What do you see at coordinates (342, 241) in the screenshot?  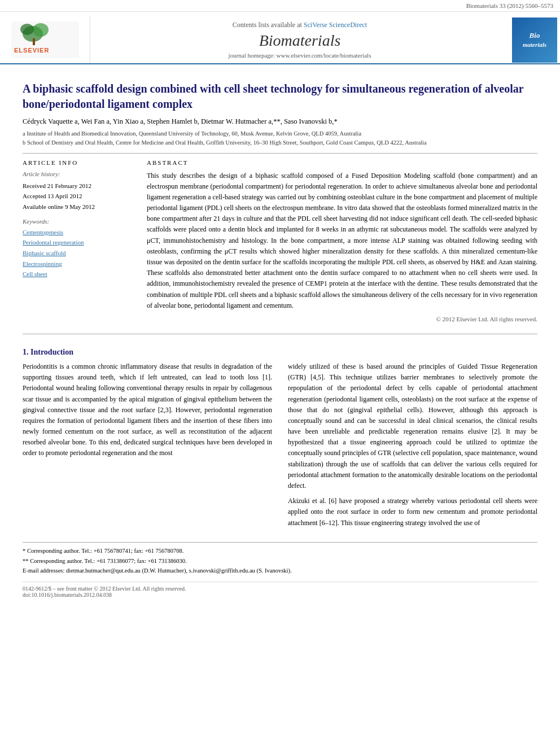 I see `abstract-text: This study describes the design of a bip…` at bounding box center [342, 241].